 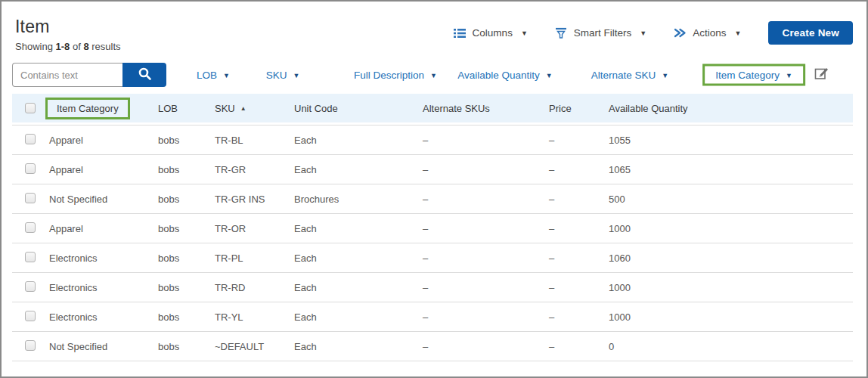 What do you see at coordinates (184, 109) in the screenshot?
I see `column-header-lob: LOB` at bounding box center [184, 109].